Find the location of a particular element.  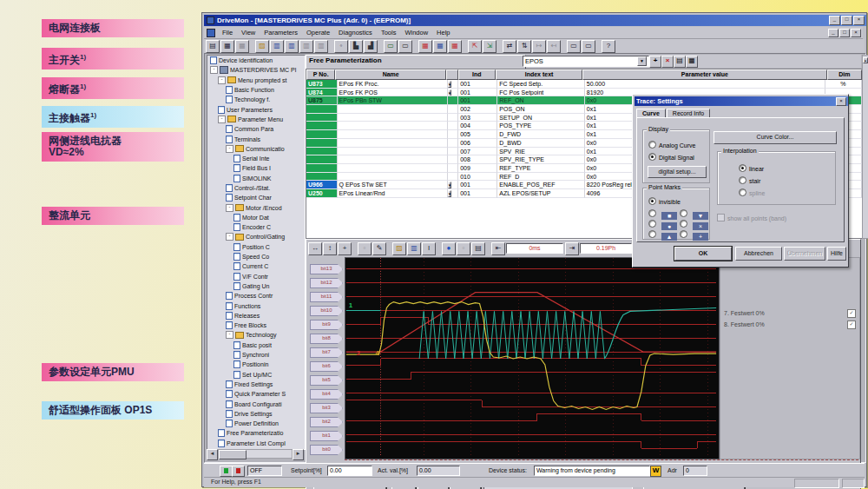

list-options-button: ▦ is located at coordinates (692, 62).